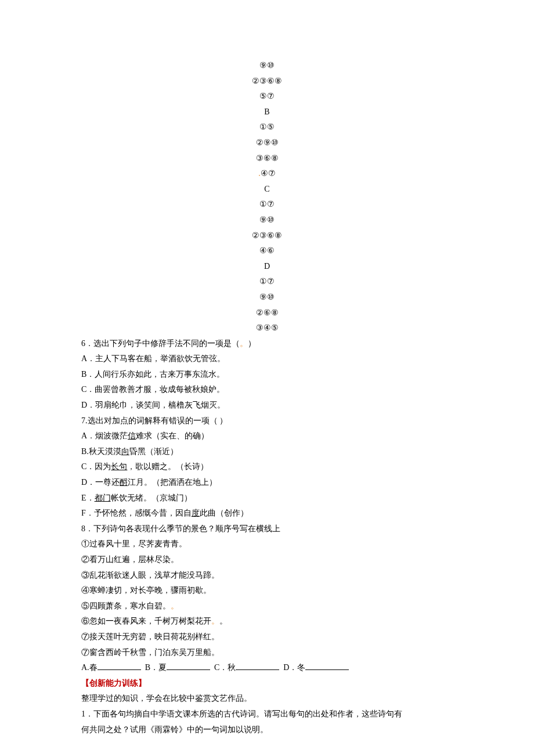  What do you see at coordinates (267, 128) in the screenshot?
I see `center-line: ①⑤` at bounding box center [267, 128].